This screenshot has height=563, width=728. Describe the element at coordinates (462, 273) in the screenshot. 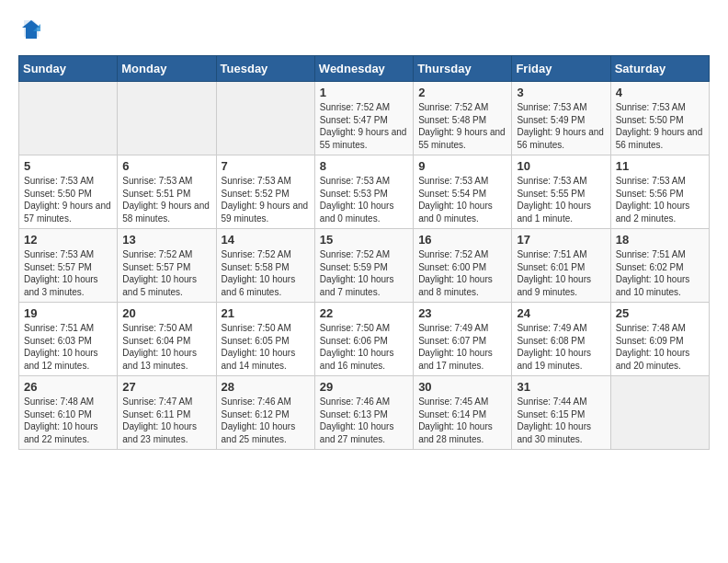

I see `day-info: Sunrise: 7:52 AM Sunset: 6:00 PM Dayligh…` at that location.